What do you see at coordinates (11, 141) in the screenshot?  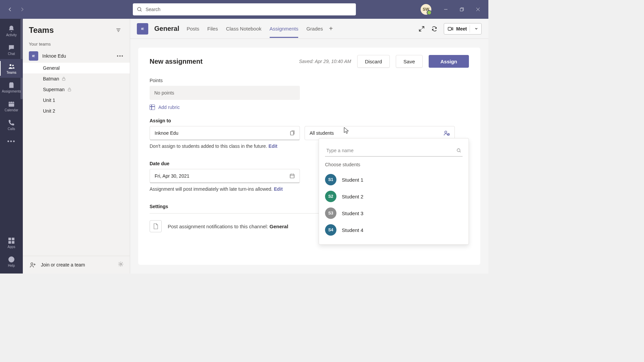 I see `rail-more: •••` at bounding box center [11, 141].